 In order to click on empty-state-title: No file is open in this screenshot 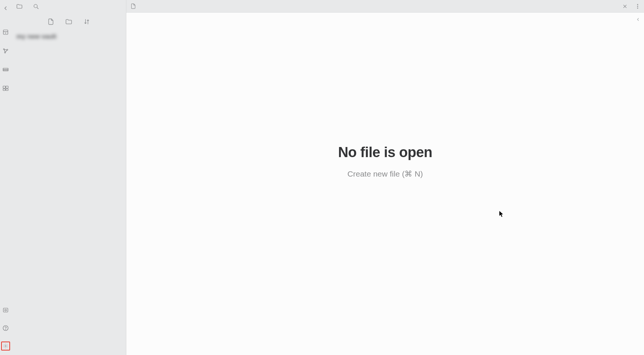, I will do `click(385, 153)`.